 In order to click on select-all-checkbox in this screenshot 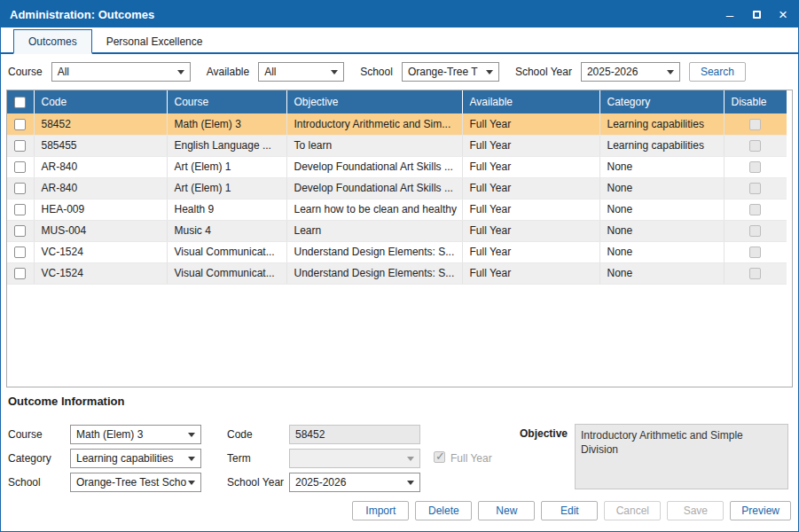, I will do `click(20, 103)`.